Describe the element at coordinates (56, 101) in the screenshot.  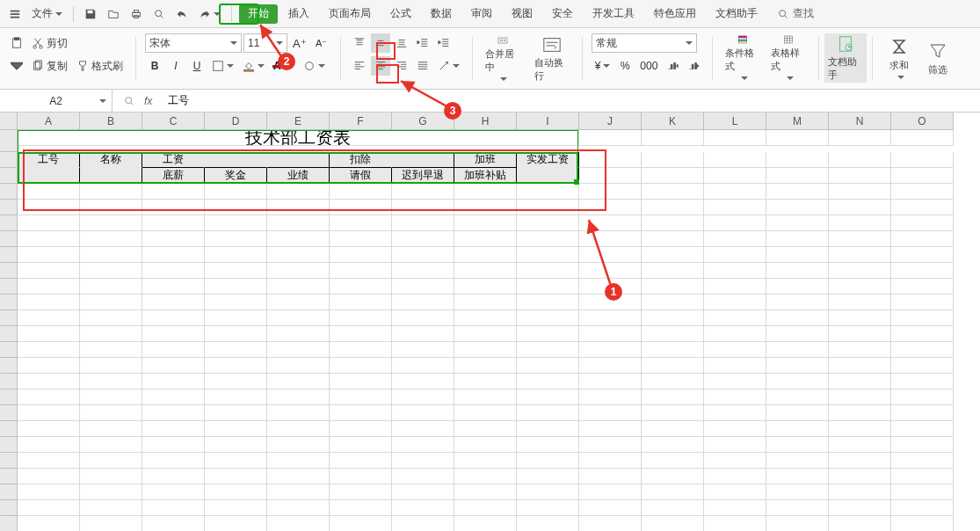
I see `name-box-input` at that location.